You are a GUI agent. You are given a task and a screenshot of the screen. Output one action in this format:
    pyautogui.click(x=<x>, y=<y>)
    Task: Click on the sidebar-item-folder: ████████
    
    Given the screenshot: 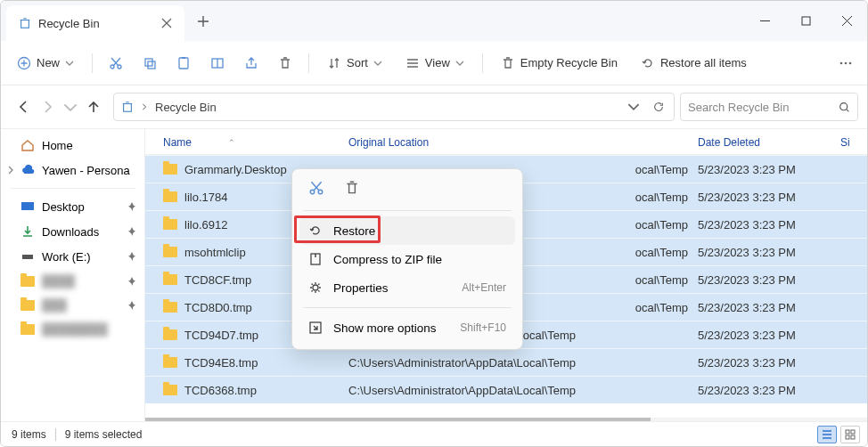 What is the action you would take?
    pyautogui.click(x=73, y=329)
    